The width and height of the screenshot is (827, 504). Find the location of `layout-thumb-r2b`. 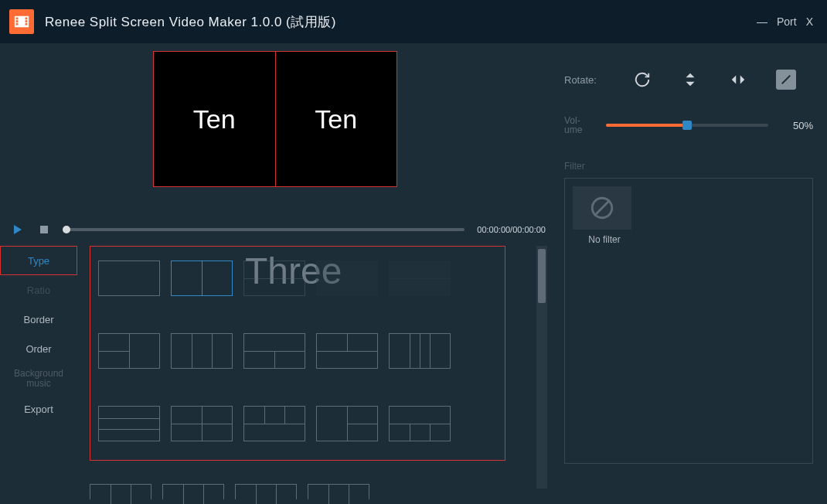

layout-thumb-r2b is located at coordinates (202, 351).